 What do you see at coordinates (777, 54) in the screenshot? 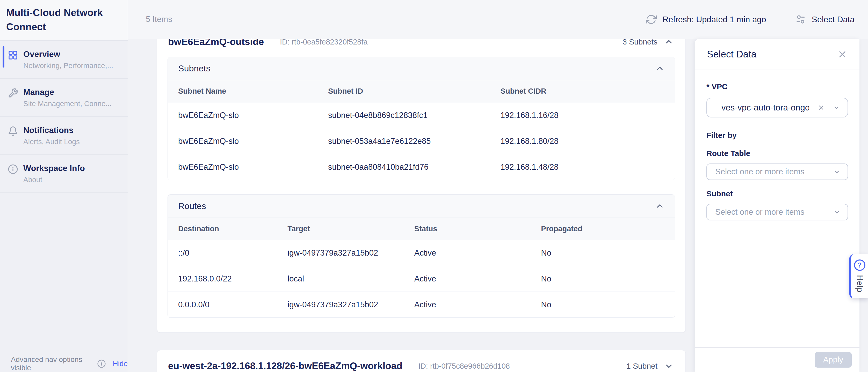
I see `select-data-panel-header: Select Data` at bounding box center [777, 54].